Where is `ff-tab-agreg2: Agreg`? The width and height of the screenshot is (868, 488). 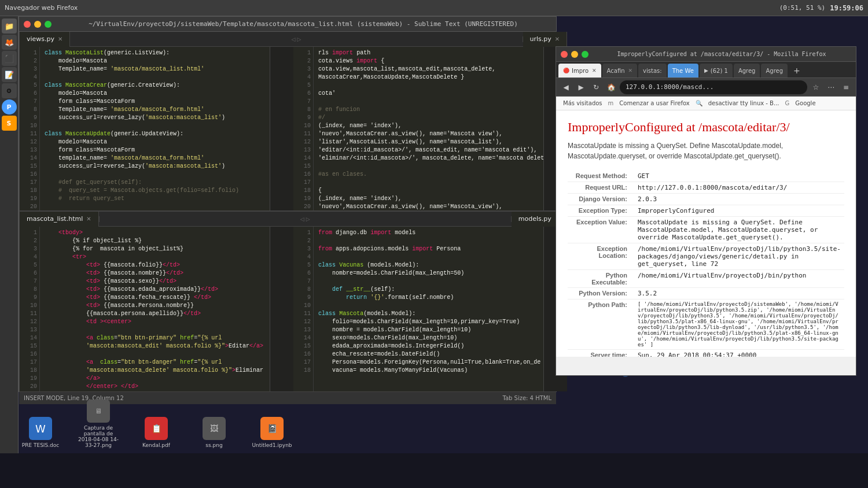 ff-tab-agreg2: Agreg is located at coordinates (774, 71).